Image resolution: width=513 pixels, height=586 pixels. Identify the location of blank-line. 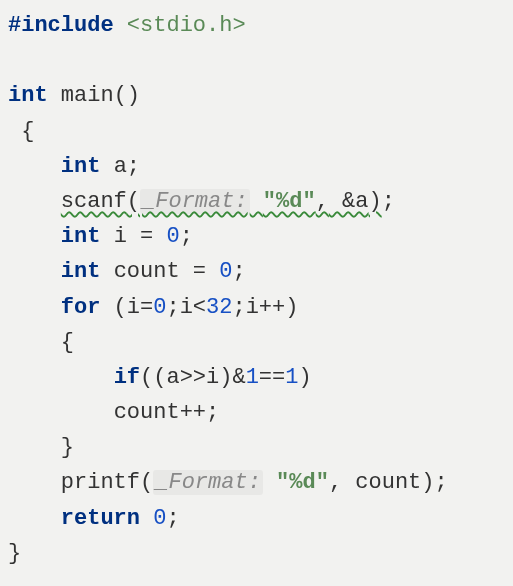
(256, 60).